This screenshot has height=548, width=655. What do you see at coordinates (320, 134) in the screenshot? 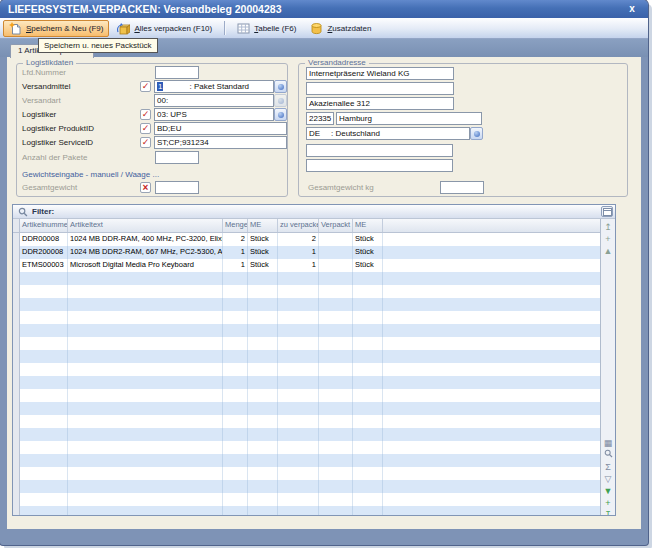
I see `adresse-land-code: DE` at bounding box center [320, 134].